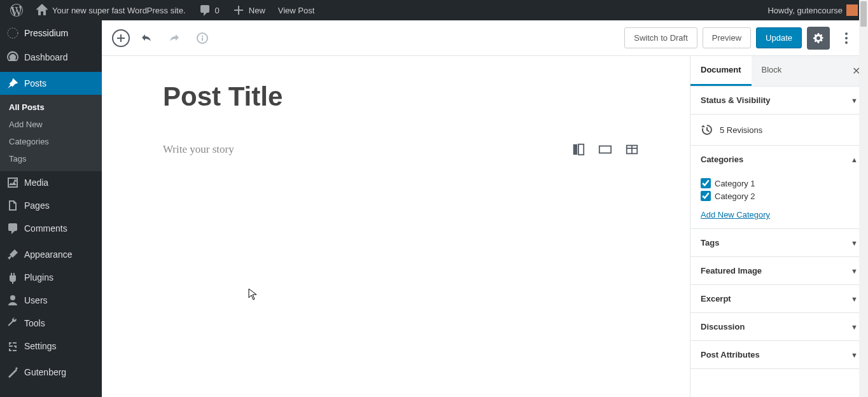 This screenshot has width=868, height=397. I want to click on avatar, so click(852, 10).